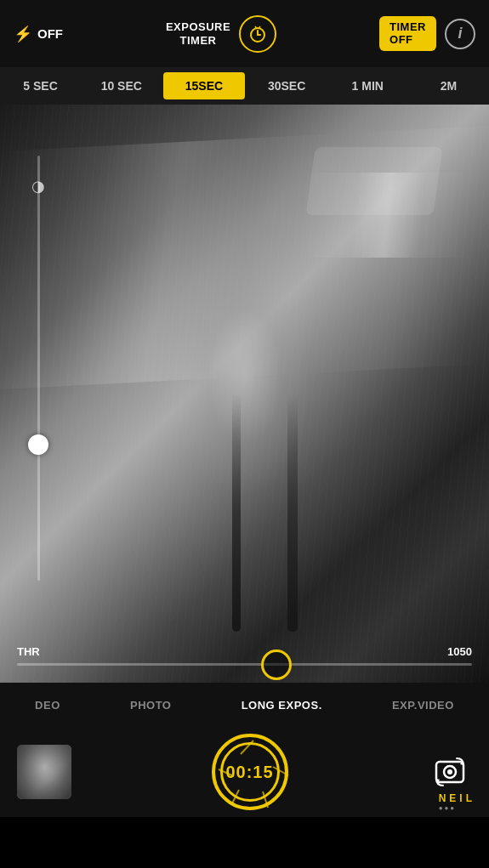 This screenshot has height=868, width=489. Describe the element at coordinates (408, 40) in the screenshot. I see `timer-off-line2: OFF` at that location.